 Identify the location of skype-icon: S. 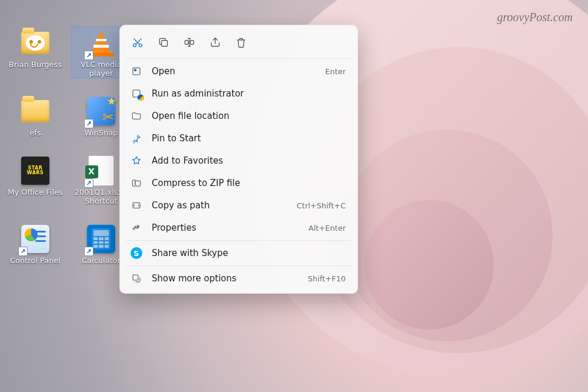
(136, 253).